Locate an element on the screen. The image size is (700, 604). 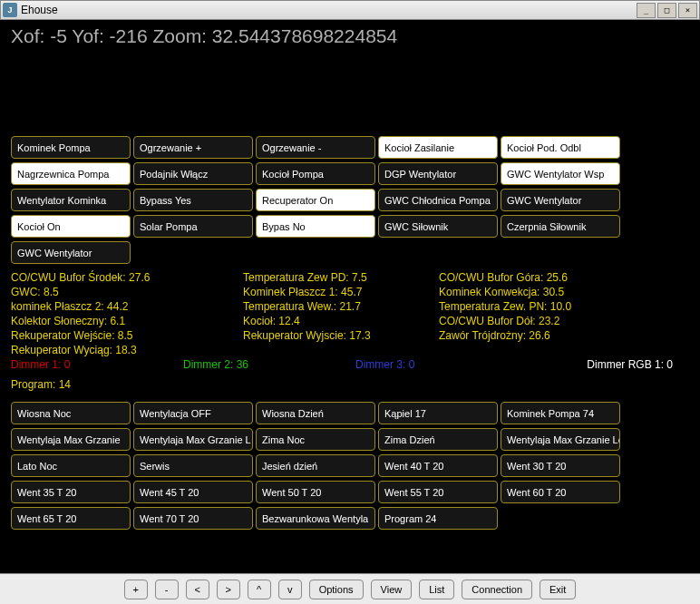
program-button: Went 50 T 20 is located at coordinates (316, 492).